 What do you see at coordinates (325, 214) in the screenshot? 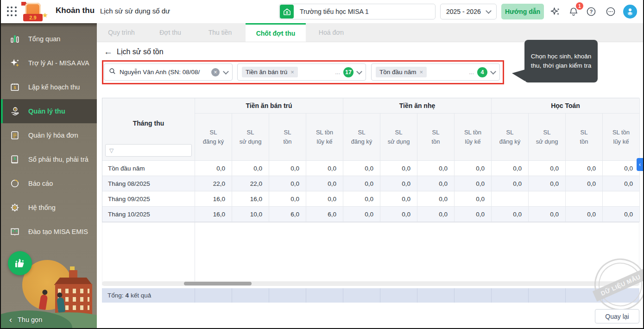
I see `table-cell: 6,0` at bounding box center [325, 214].